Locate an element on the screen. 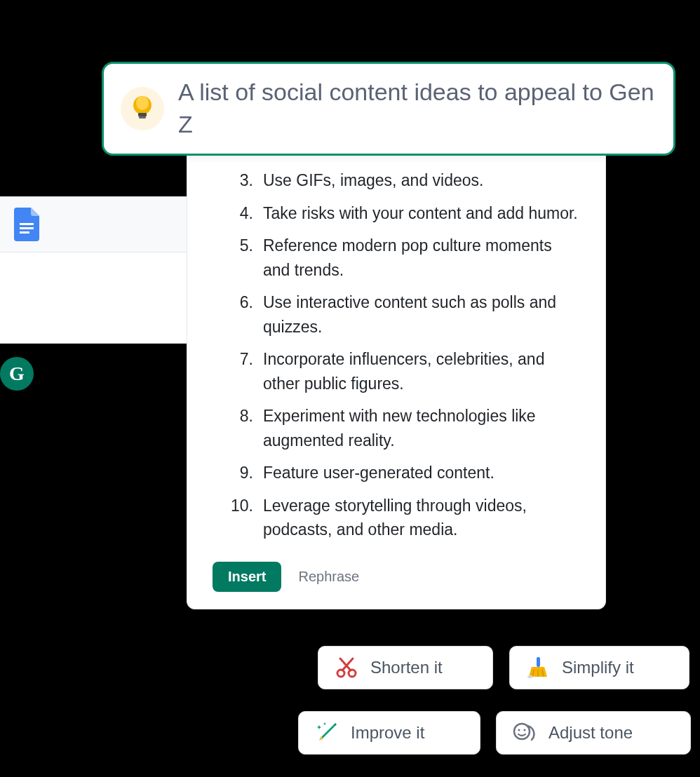 The width and height of the screenshot is (700, 777). list-item: Use interactive content such as polls an… is located at coordinates (396, 314).